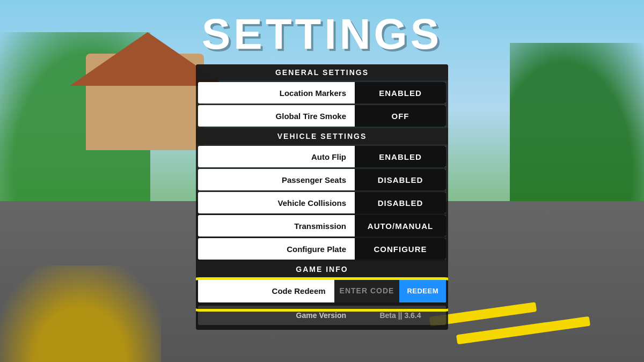 This screenshot has height=362, width=644. I want to click on general-settings-header: GENERAL SETTINGS, so click(322, 72).